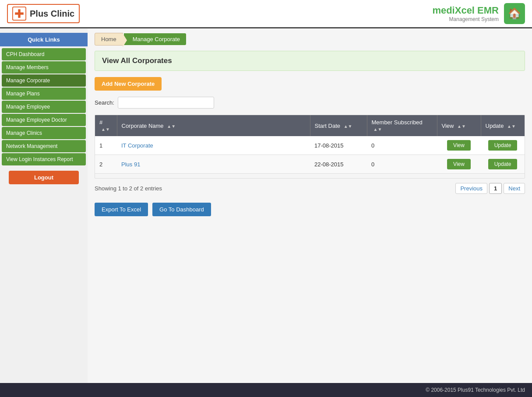 This screenshot has width=532, height=397. I want to click on breadcrumb: Home Manage Corporate, so click(310, 39).